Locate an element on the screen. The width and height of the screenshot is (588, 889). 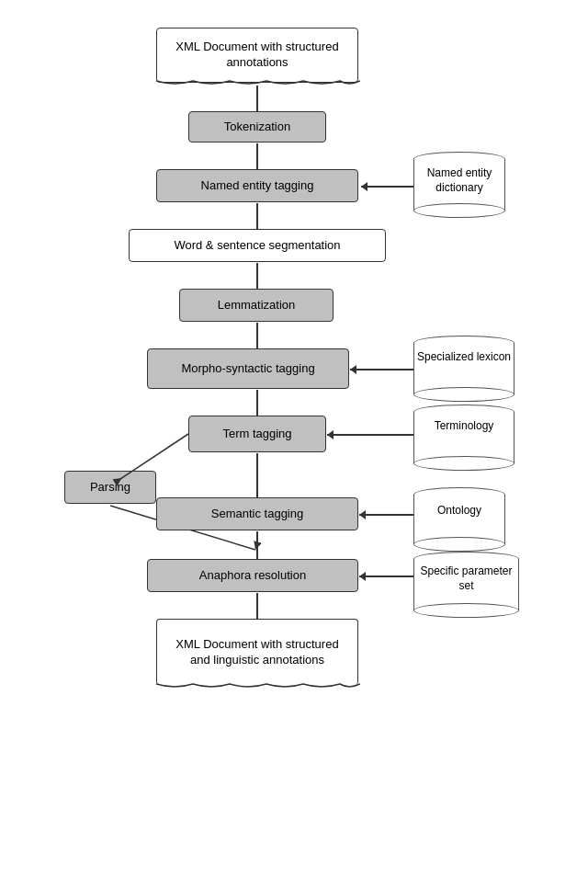
xml-output-label: XML Document with structured and linguis… is located at coordinates (257, 653).